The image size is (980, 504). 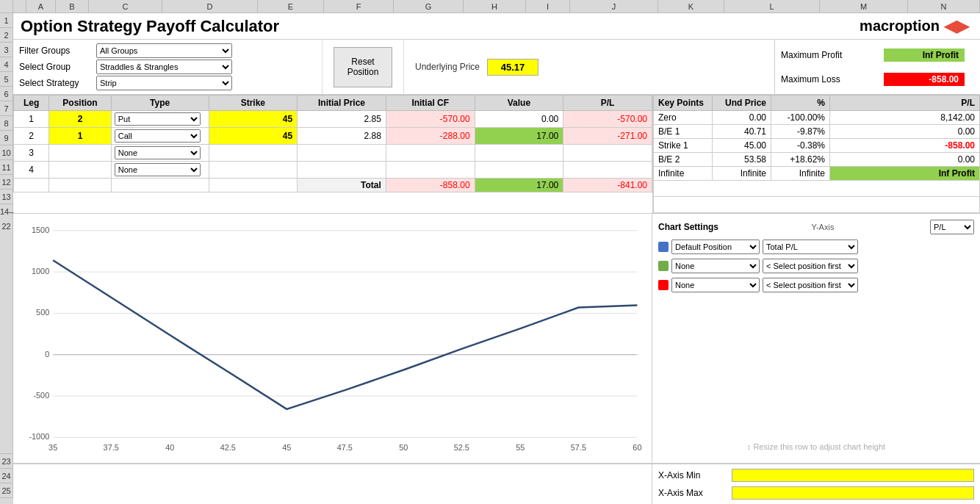 What do you see at coordinates (40, 271) in the screenshot?
I see `y-label-1000: 1000` at bounding box center [40, 271].